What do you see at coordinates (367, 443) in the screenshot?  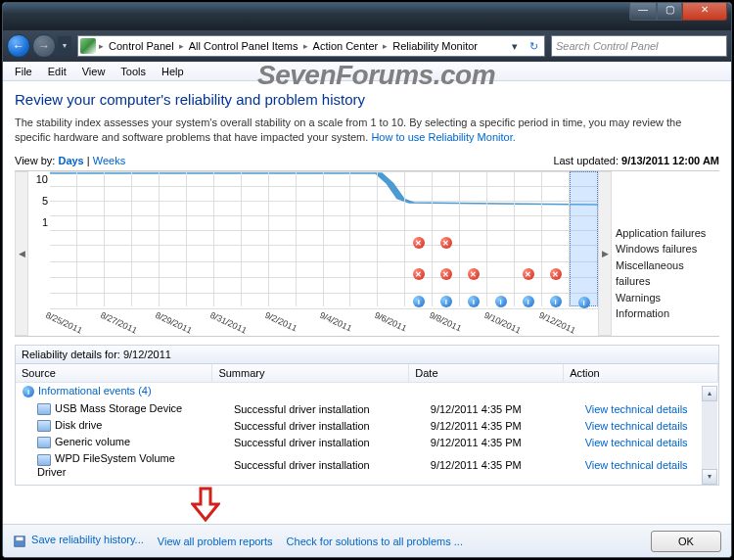 I see `table-row: Generic volumeSuccessful driver installa…` at bounding box center [367, 443].